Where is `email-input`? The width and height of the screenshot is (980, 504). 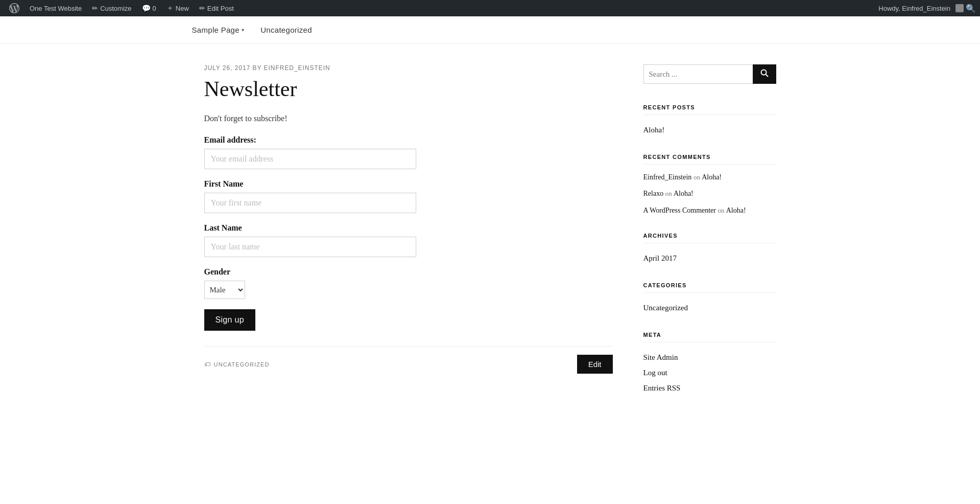
email-input is located at coordinates (310, 159).